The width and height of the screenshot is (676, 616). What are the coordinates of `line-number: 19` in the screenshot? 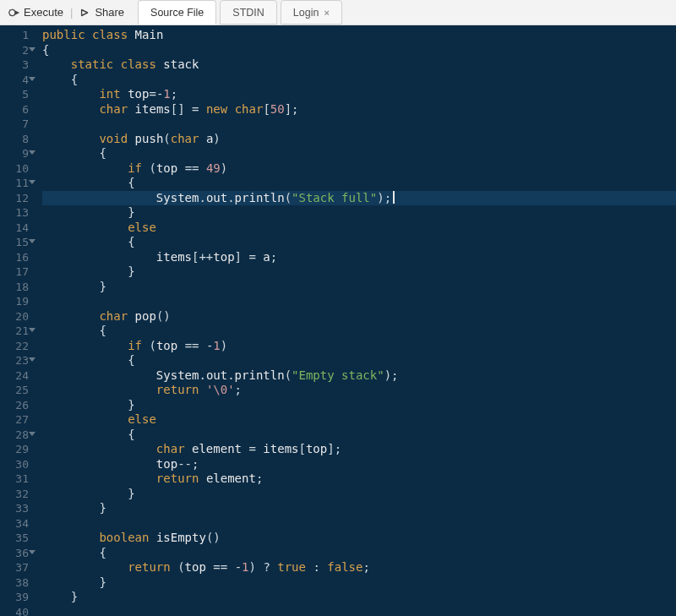 It's located at (14, 302).